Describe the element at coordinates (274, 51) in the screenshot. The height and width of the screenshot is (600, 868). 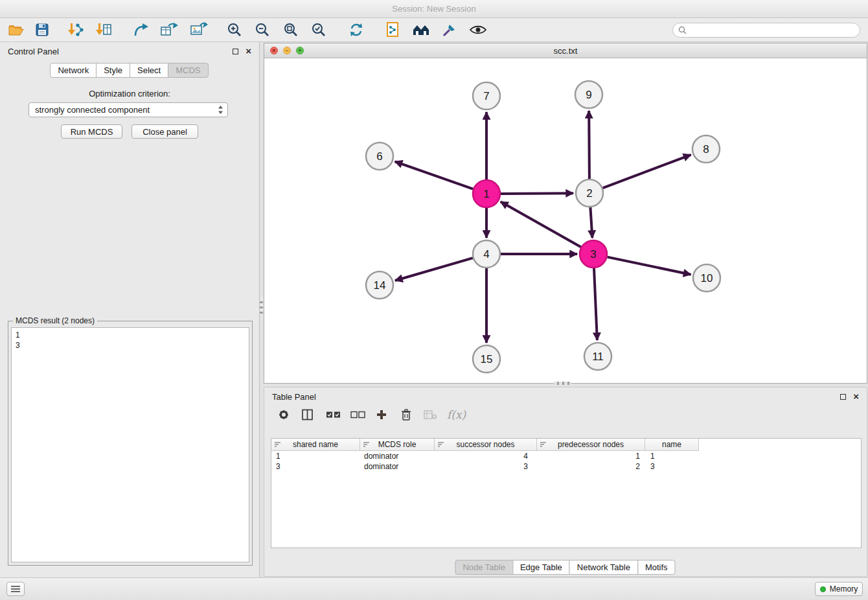
I see `close-window-icon: ×` at that location.